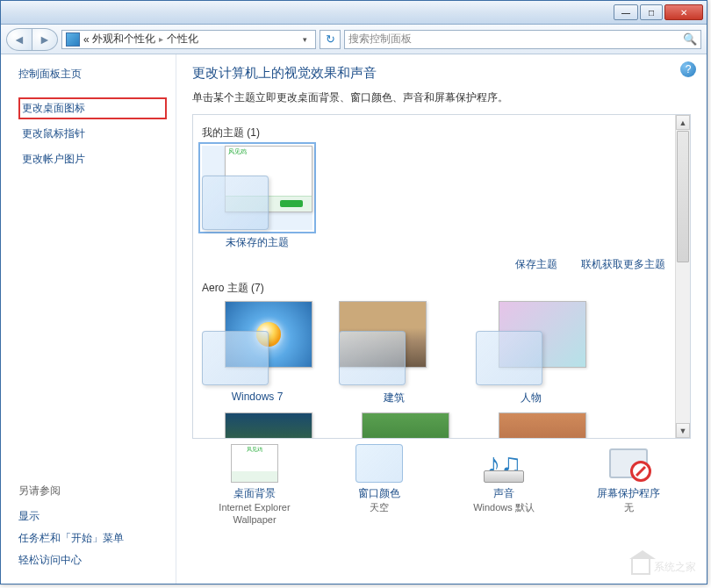  Describe the element at coordinates (684, 12) in the screenshot. I see `close-button: ✕` at that location.